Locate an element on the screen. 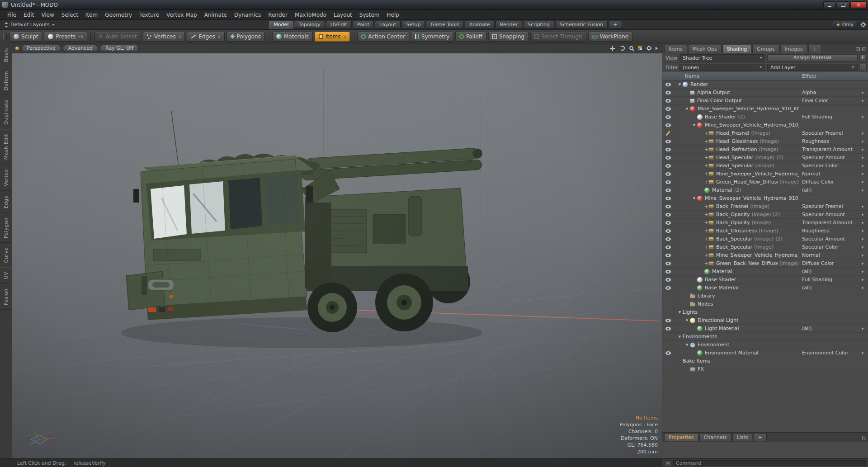 Image resolution: width=868 pixels, height=467 pixels. menu-layout: Layout is located at coordinates (343, 15).